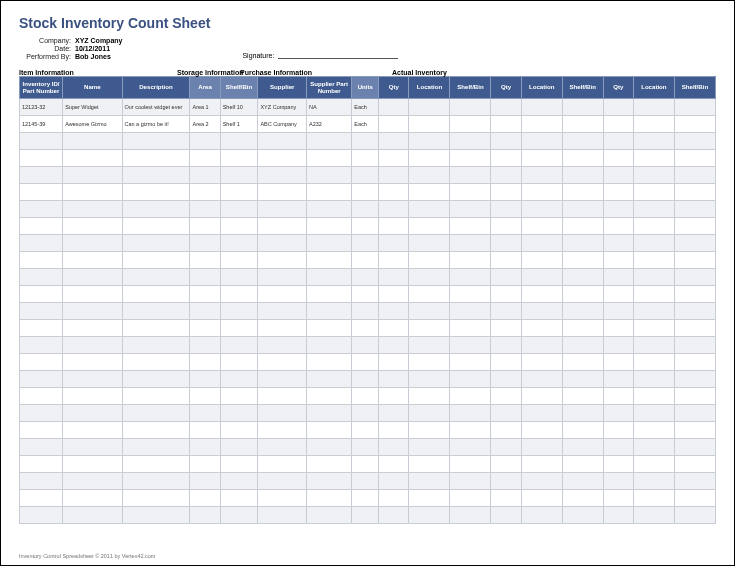  What do you see at coordinates (239, 108) in the screenshot?
I see `cell-shelf: Shelf 10` at bounding box center [239, 108].